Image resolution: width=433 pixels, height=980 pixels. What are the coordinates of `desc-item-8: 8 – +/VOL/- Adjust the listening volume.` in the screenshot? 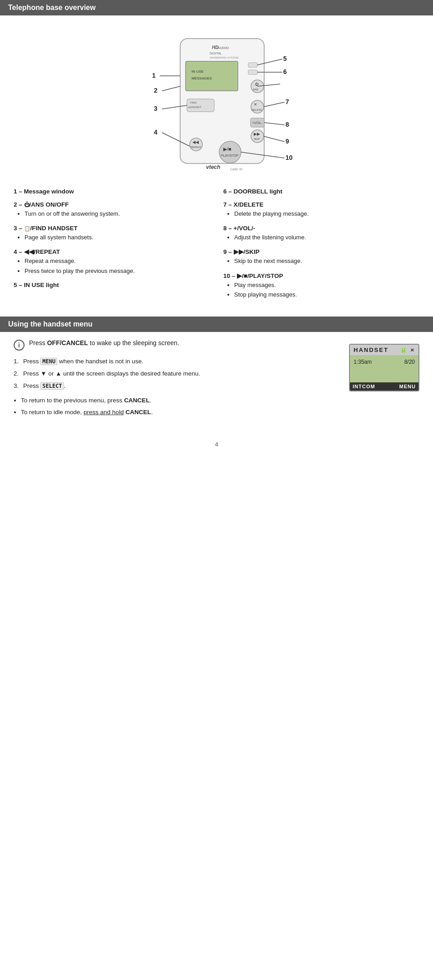 It's located at (321, 233).